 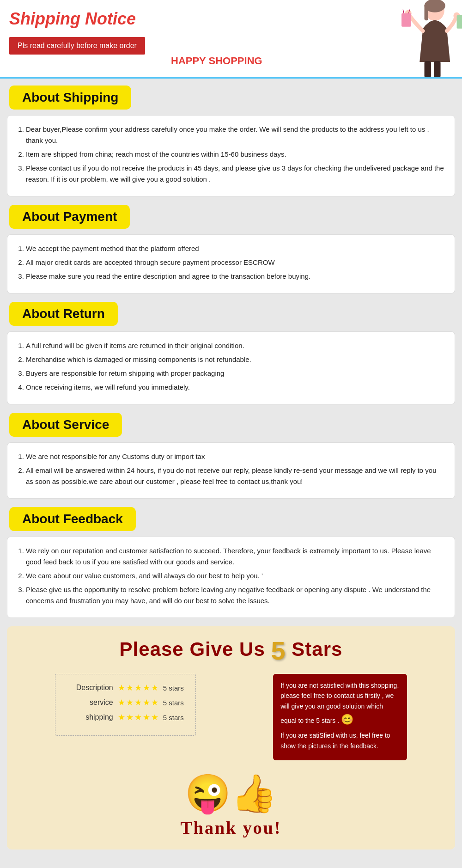 What do you see at coordinates (231, 562) in the screenshot?
I see `section-feedback: About Feedback We rely on our reputation…` at bounding box center [231, 562].